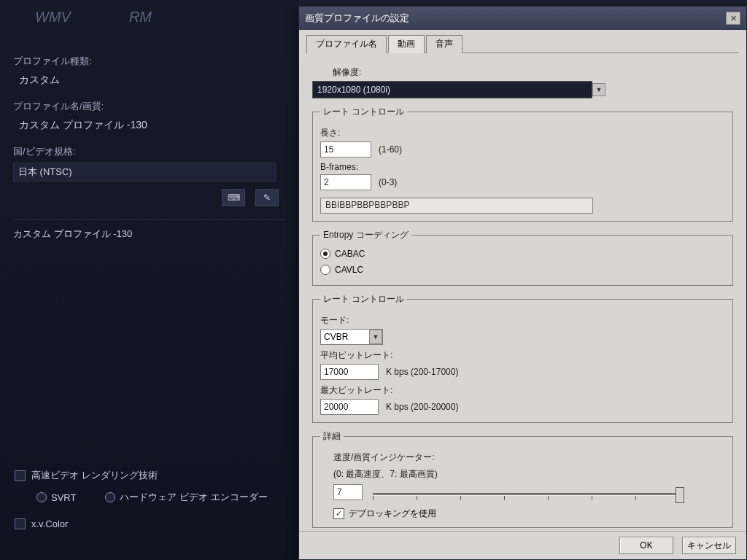  Describe the element at coordinates (332, 436) in the screenshot. I see `advanced-legend: 詳細` at that location.